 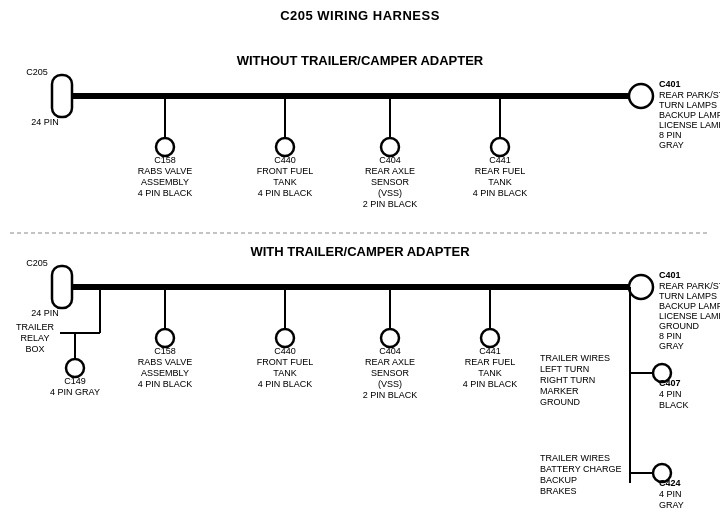 I want to click on s2-c424-label: C424, so click(x=670, y=483).